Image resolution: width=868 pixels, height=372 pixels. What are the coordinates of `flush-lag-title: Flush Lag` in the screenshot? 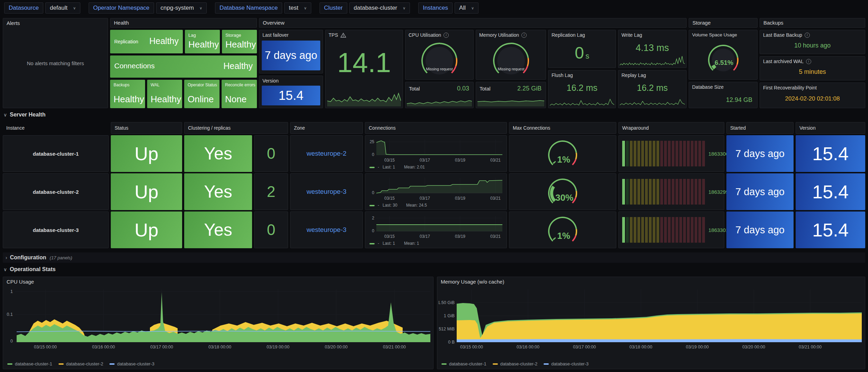 It's located at (582, 75).